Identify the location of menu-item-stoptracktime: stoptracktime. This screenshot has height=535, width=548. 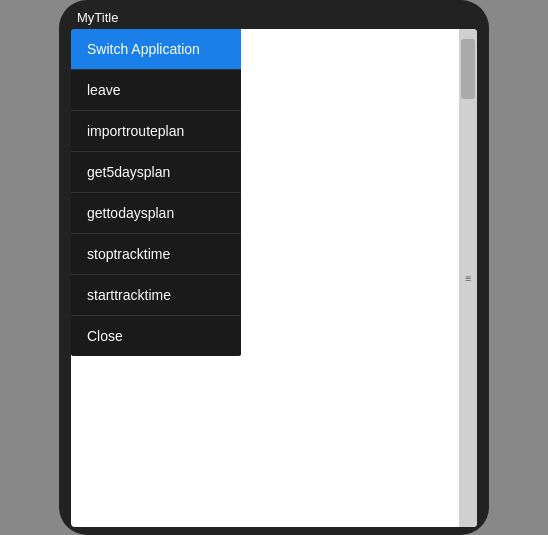
(156, 254).